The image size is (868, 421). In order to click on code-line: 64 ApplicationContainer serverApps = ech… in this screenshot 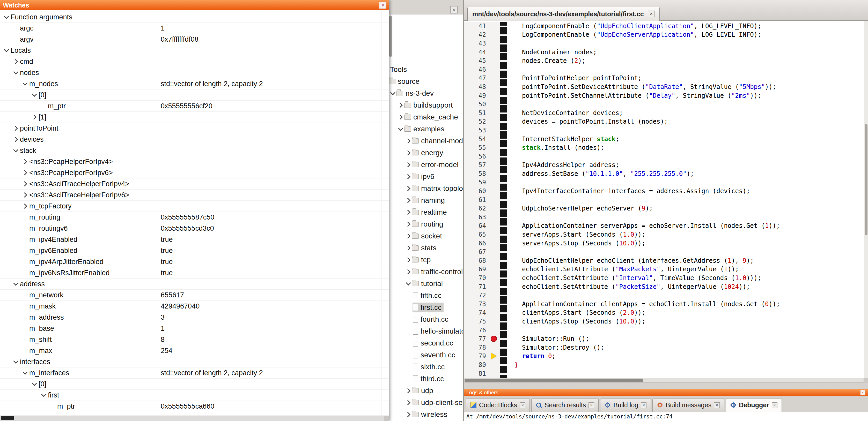, I will do `click(664, 226)`.